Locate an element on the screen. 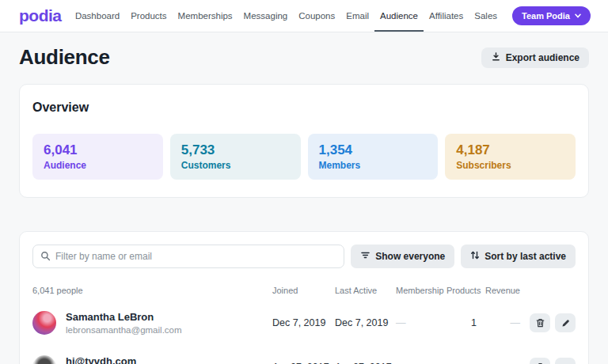 The image size is (608, 364). stat-subscribers-value: 4,187 is located at coordinates (510, 150).